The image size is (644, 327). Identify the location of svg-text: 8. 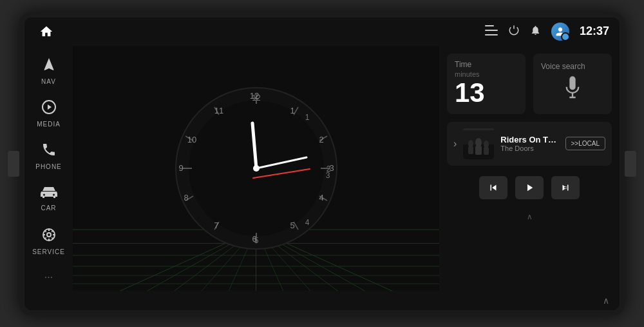
(185, 197).